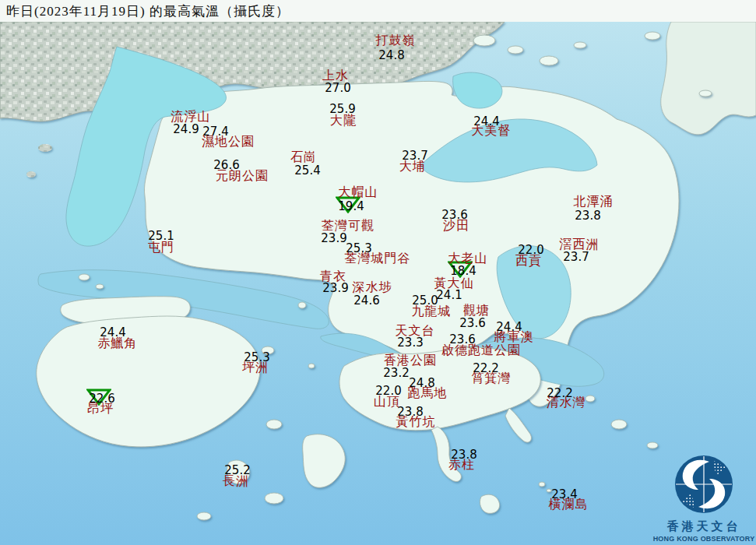  Describe the element at coordinates (576, 257) in the screenshot. I see `station-value: 23.7` at that location.